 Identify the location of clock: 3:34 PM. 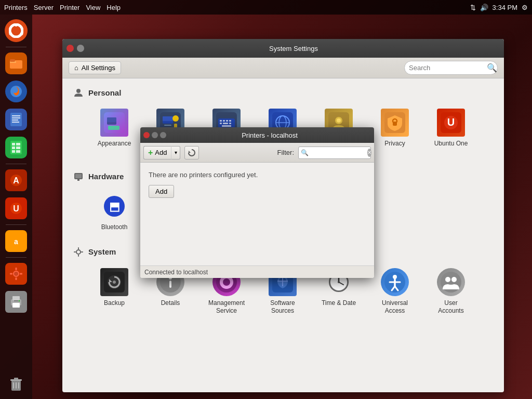
(505, 7).